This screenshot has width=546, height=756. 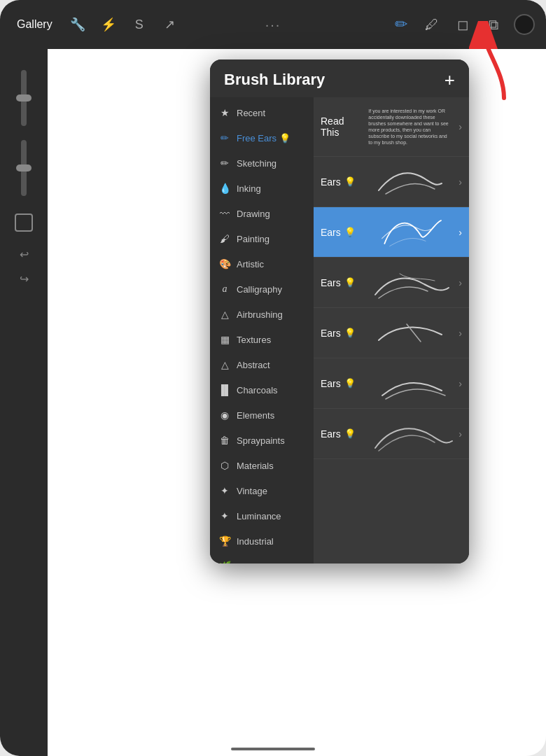 I want to click on artistic-icon: 🎨, so click(x=225, y=264).